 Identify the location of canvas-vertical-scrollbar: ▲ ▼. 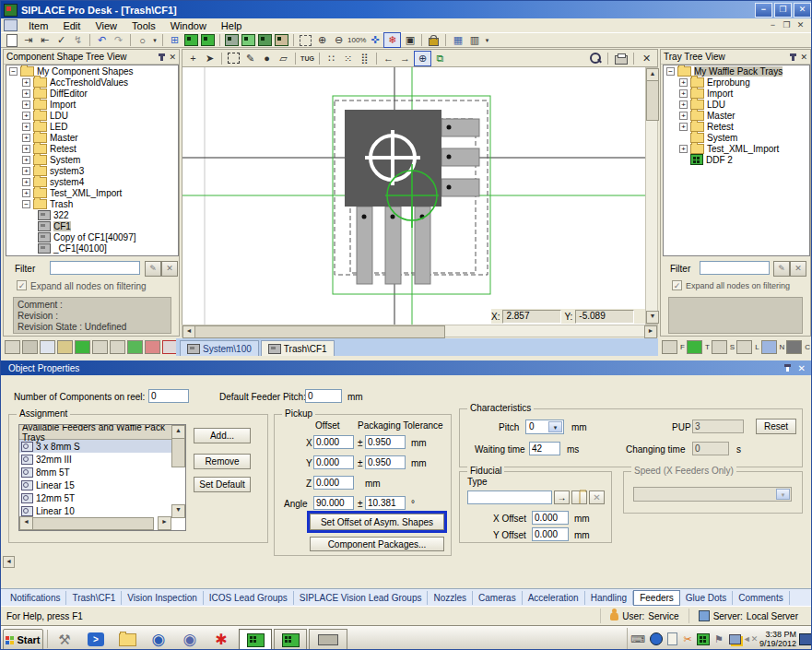
(652, 195).